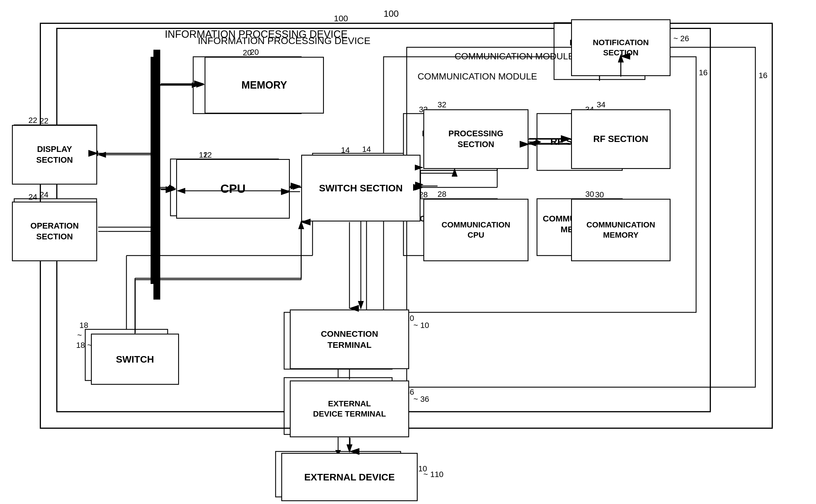 Image resolution: width=816 pixels, height=504 pixels. I want to click on ref-28: 28, so click(442, 194).